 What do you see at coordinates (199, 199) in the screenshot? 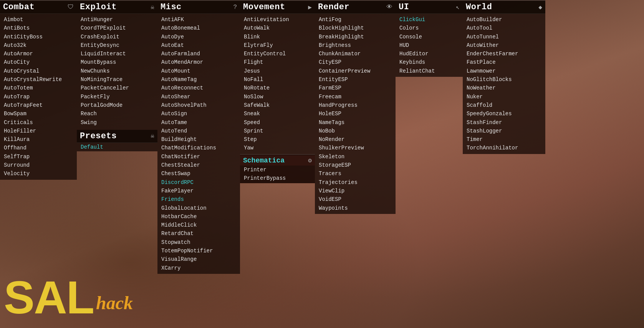
I see `item-friends: Friends` at bounding box center [199, 199].